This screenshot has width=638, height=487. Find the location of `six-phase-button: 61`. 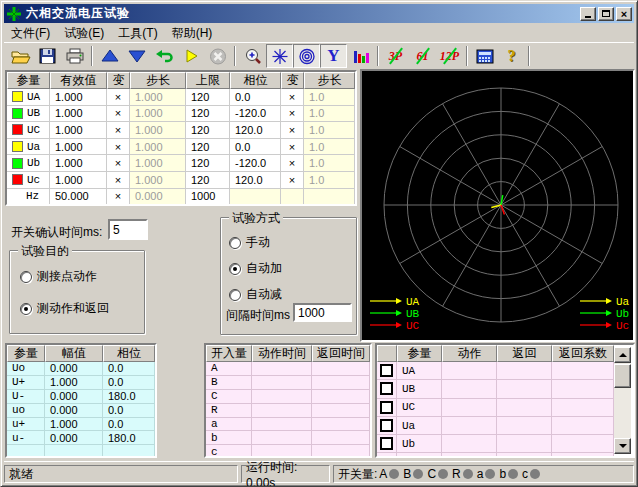

six-phase-button: 61 is located at coordinates (422, 56).